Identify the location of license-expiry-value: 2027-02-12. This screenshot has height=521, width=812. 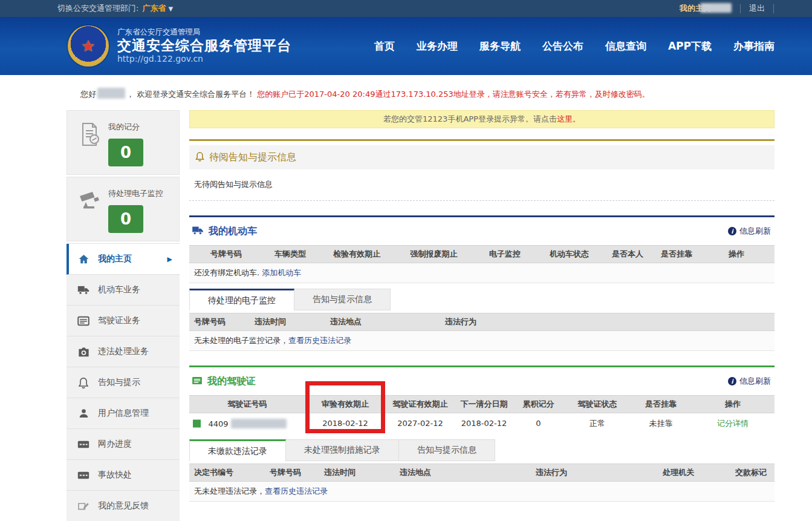
(420, 424).